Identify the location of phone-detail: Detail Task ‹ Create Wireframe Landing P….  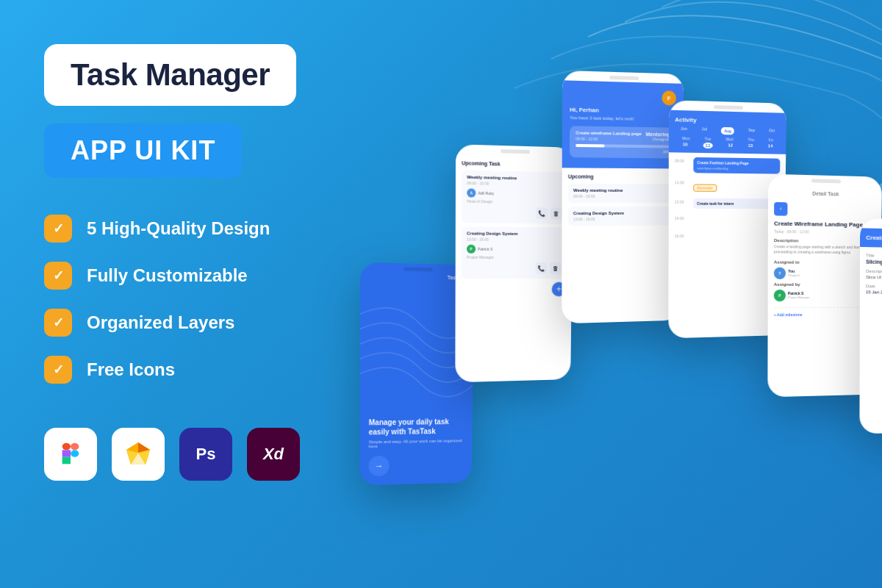
(825, 286).